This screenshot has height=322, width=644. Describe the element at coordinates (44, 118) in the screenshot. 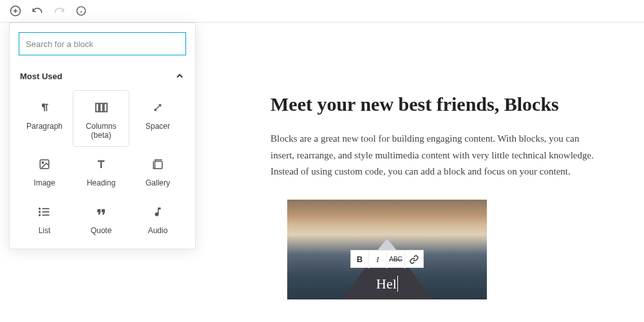

I see `block-paragraph: Paragraph` at that location.